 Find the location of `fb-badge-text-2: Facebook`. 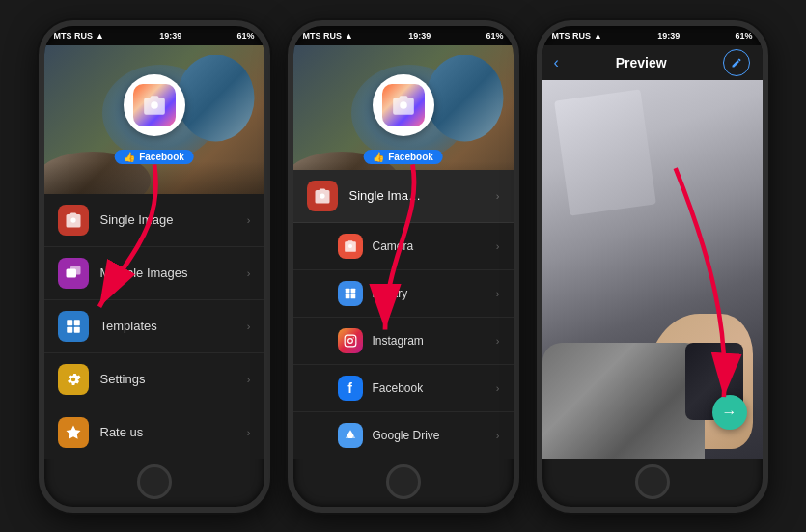

fb-badge-text-2: Facebook is located at coordinates (411, 156).